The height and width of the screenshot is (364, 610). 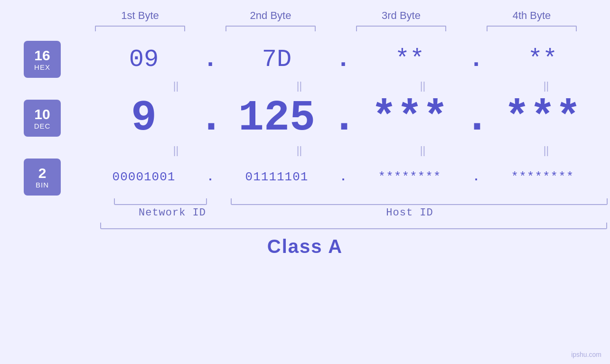 What do you see at coordinates (160, 202) in the screenshot?
I see `network-bracket` at bounding box center [160, 202].